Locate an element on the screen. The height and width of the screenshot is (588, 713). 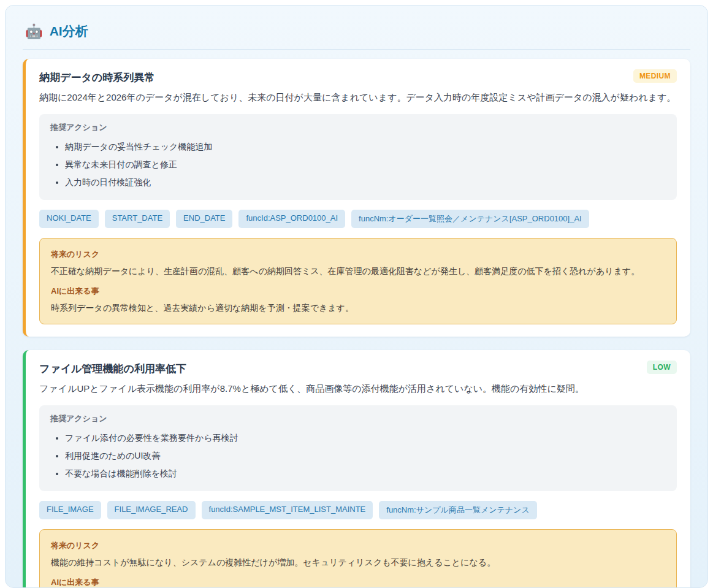
recommended-actions: 推奨アクション 納期データの妥当性チェック機能追加 異常な未来日付の調査と修正 … is located at coordinates (358, 157).